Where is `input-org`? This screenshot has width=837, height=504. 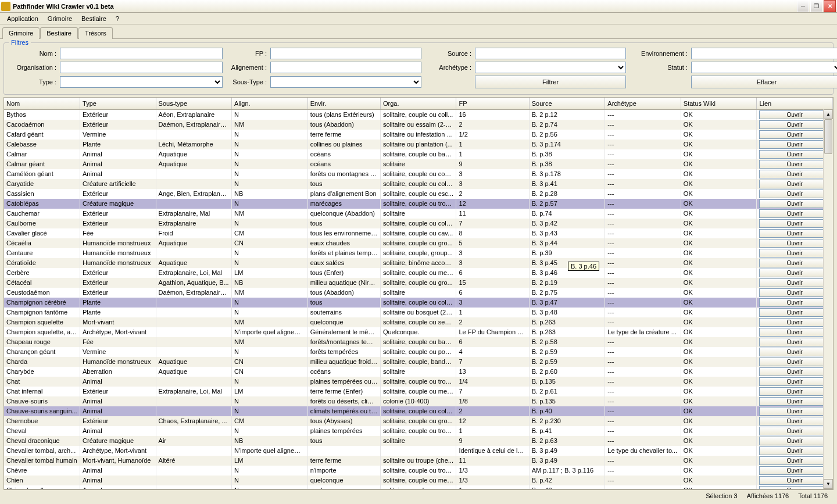
input-org is located at coordinates (141, 67).